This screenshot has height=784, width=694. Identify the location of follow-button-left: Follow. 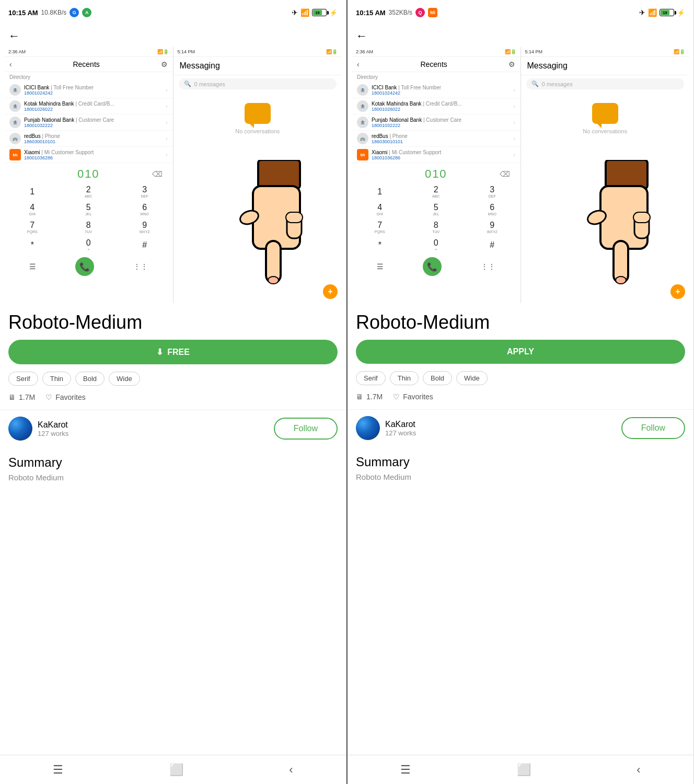
(306, 429).